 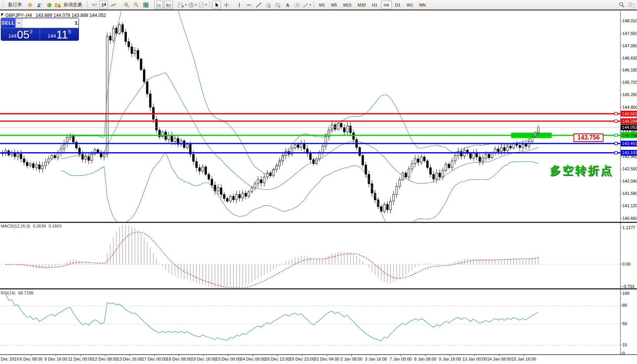 I want to click on tf-d1-button: D1, so click(x=398, y=5).